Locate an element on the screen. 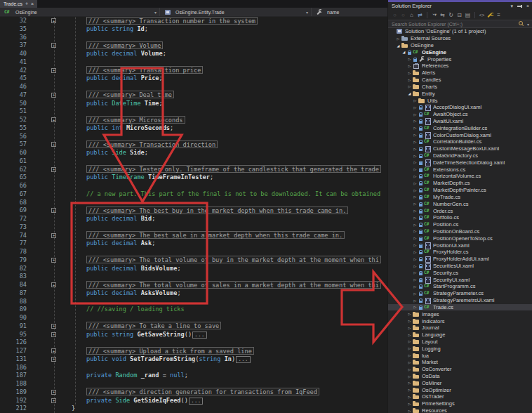 The height and width of the screenshot is (413, 532). tree-item-logging: ▷Logging is located at coordinates (460, 348).